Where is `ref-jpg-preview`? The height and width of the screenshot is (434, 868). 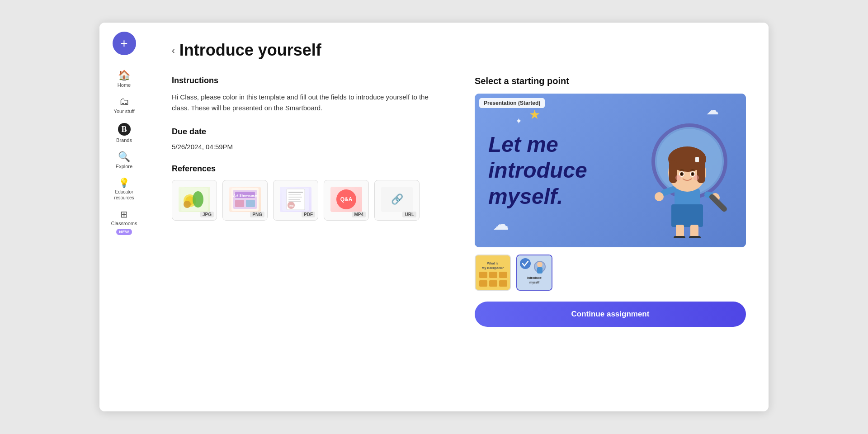 ref-jpg-preview is located at coordinates (194, 199).